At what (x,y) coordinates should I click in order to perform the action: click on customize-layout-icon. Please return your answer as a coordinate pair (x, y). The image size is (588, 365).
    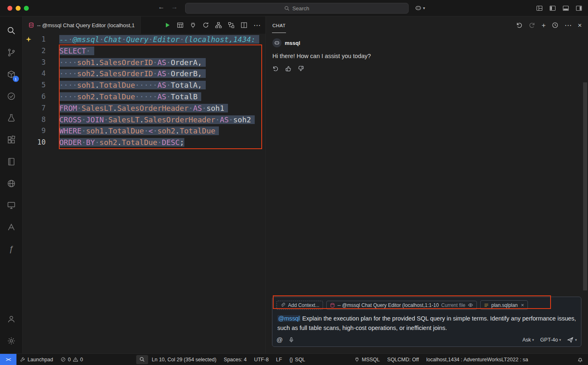
    Looking at the image, I should click on (539, 8).